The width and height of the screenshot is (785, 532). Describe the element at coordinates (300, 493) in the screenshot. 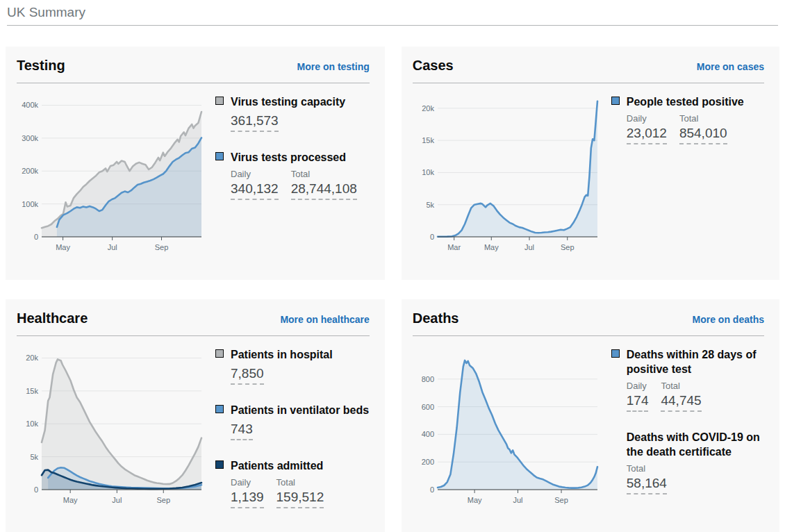

I see `stat-values: Daily1,139Total159,512` at that location.